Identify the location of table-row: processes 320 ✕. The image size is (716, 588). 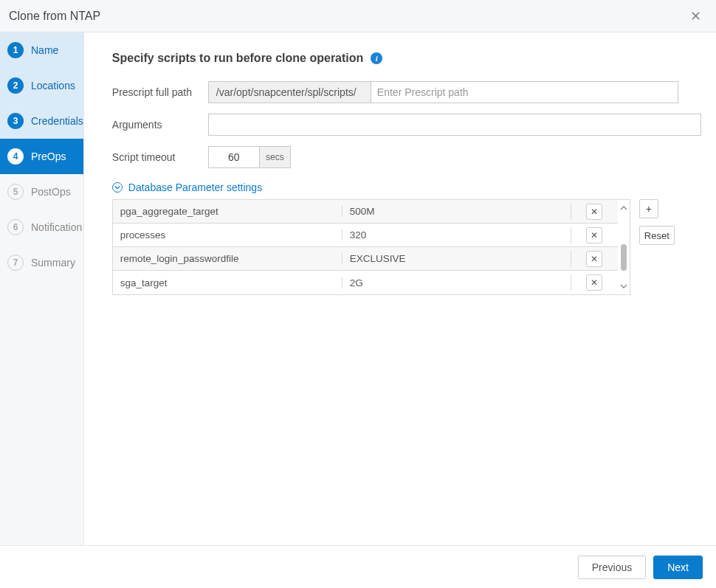
(365, 235).